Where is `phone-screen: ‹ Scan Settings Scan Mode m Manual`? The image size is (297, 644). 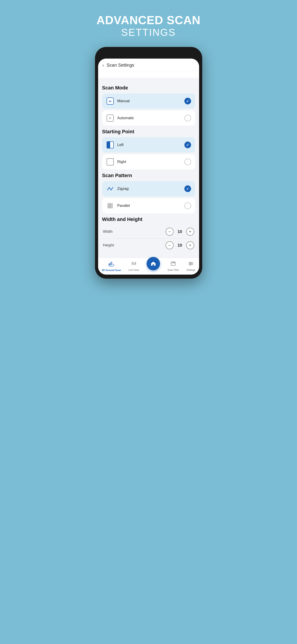
phone-screen: ‹ Scan Settings Scan Mode m Manual is located at coordinates (149, 166).